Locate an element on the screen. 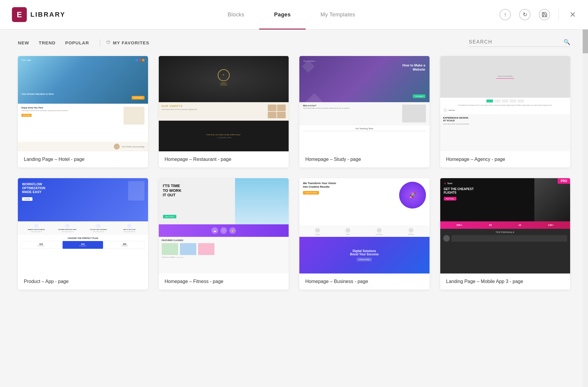 The width and height of the screenshot is (588, 387). product-feature-2: AUTOMATE REPETITIVE TASKS Lorem ipsum do… is located at coordinates (67, 228).